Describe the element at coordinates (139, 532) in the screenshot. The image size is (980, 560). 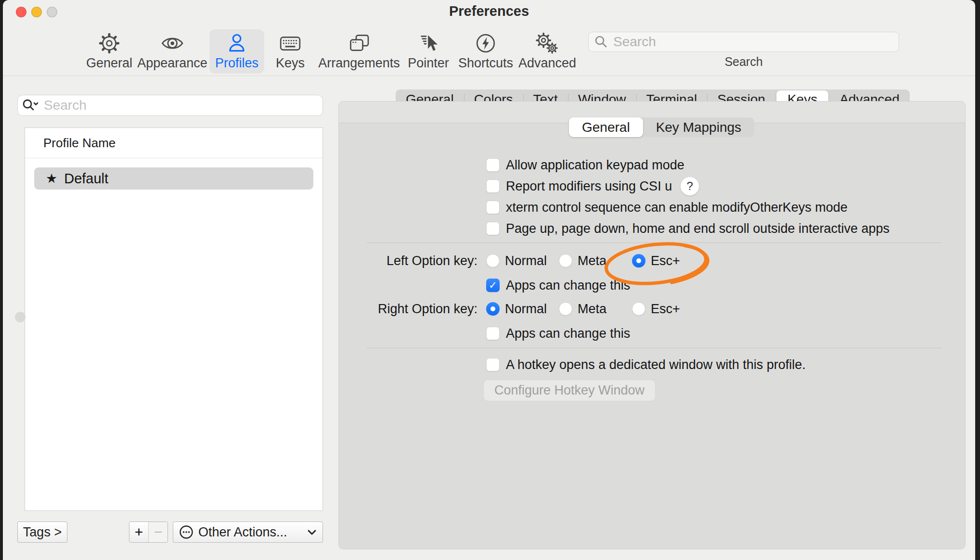
I see `plus-icon: +` at that location.